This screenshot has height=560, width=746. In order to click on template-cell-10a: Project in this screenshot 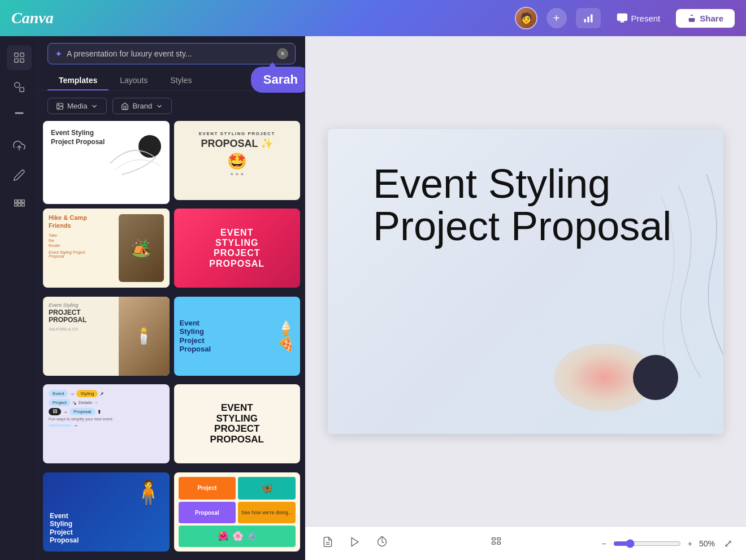, I will do `click(207, 488)`.